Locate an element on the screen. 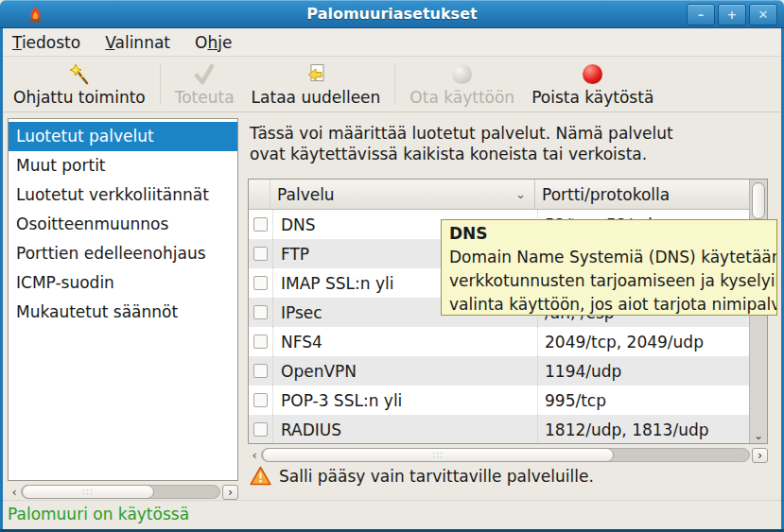 Image resolution: width=784 pixels, height=532 pixels. scrollbar-thumb is located at coordinates (758, 200).